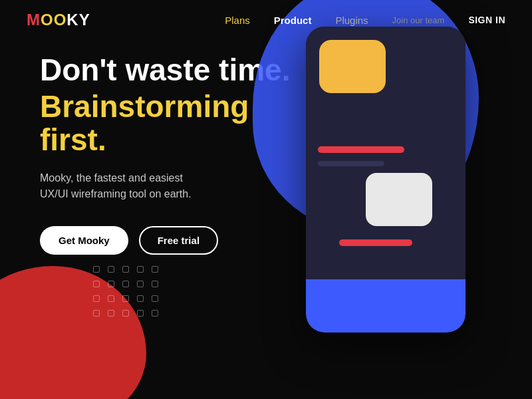 The image size is (532, 399). Describe the element at coordinates (116, 194) in the screenshot. I see `hero-sub-line2: UX/UI wireframing tool on earth.` at that location.